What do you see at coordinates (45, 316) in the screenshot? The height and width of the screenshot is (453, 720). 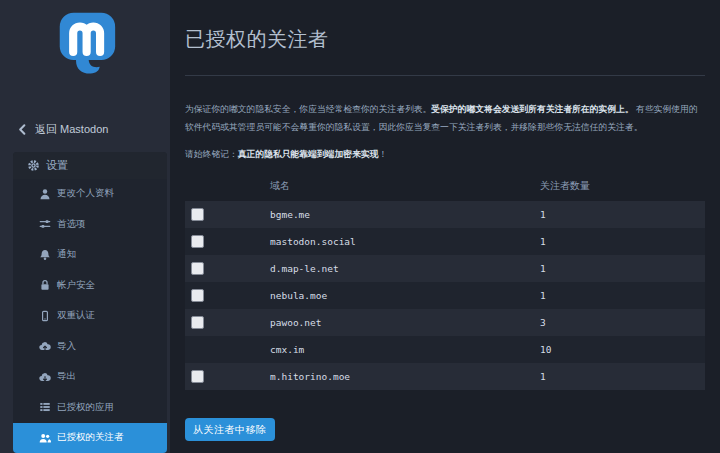 I see `mobile-icon` at bounding box center [45, 316].